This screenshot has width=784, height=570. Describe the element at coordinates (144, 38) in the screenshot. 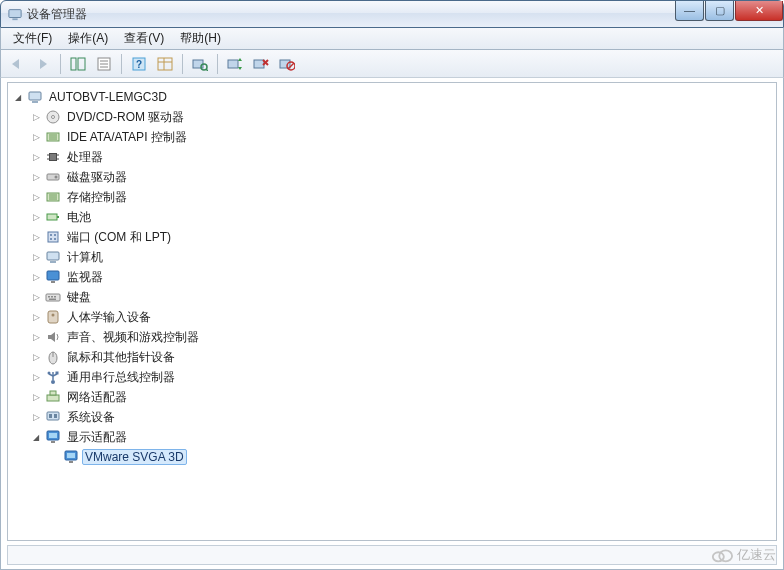

I see `menu-view: 查看(V)` at that location.